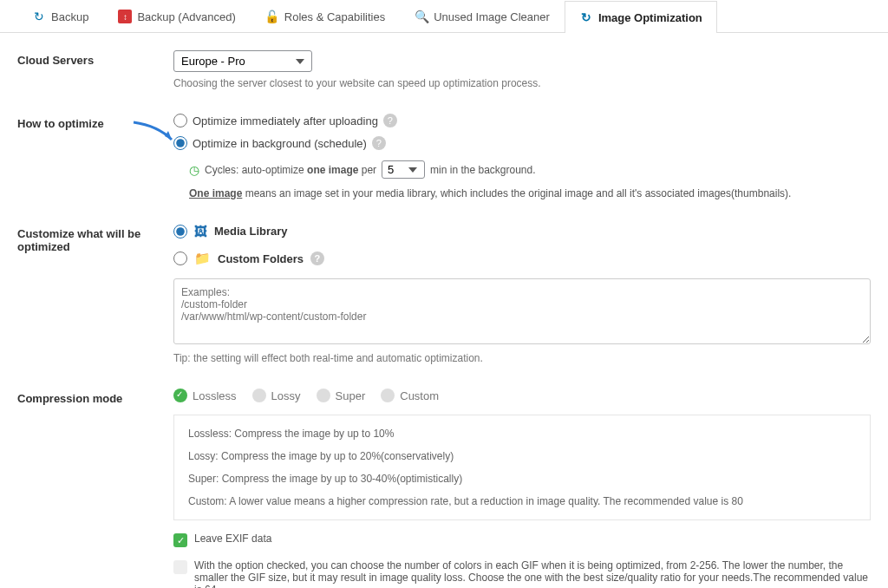 The image size is (888, 588). Describe the element at coordinates (342, 395) in the screenshot. I see `mode-super: Super` at that location.